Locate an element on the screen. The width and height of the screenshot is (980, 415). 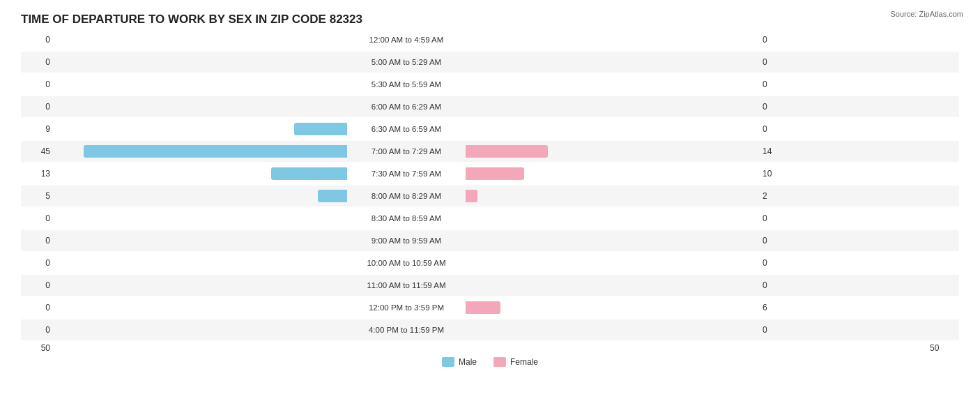
row-inner: 0 5:00 AM to 5:29 AM 0 is located at coordinates (490, 62).